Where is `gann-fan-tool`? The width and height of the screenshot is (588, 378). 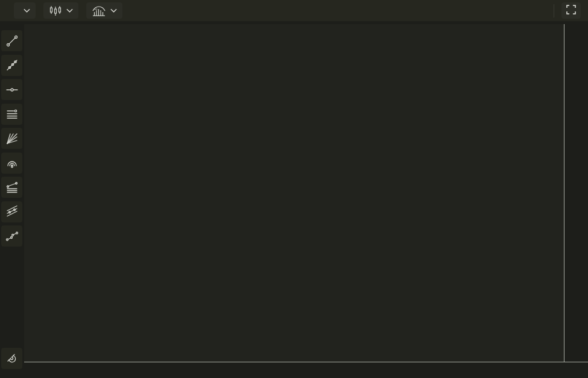 gann-fan-tool is located at coordinates (12, 139).